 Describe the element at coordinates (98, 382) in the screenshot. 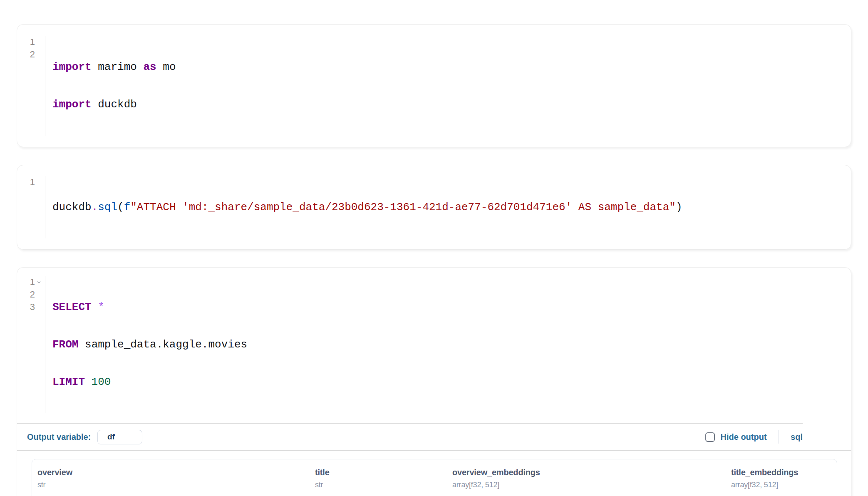

I see `code-token: 100` at that location.